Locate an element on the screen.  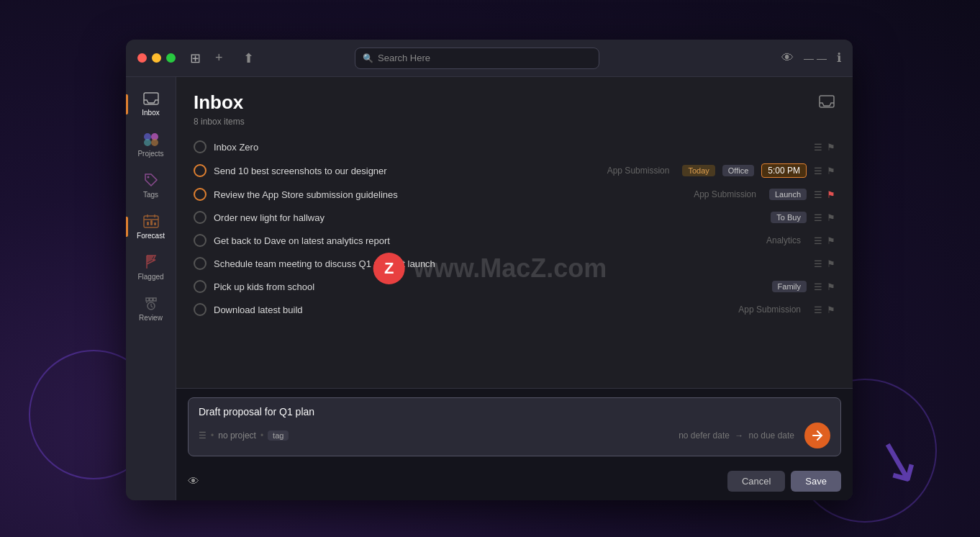
task-project: Analytics is located at coordinates (784, 240).